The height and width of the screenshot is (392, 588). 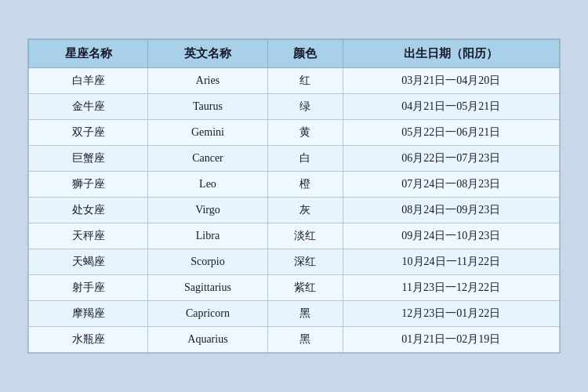 What do you see at coordinates (451, 340) in the screenshot?
I see `cell-birthdate: 01月21日一02月19日` at bounding box center [451, 340].